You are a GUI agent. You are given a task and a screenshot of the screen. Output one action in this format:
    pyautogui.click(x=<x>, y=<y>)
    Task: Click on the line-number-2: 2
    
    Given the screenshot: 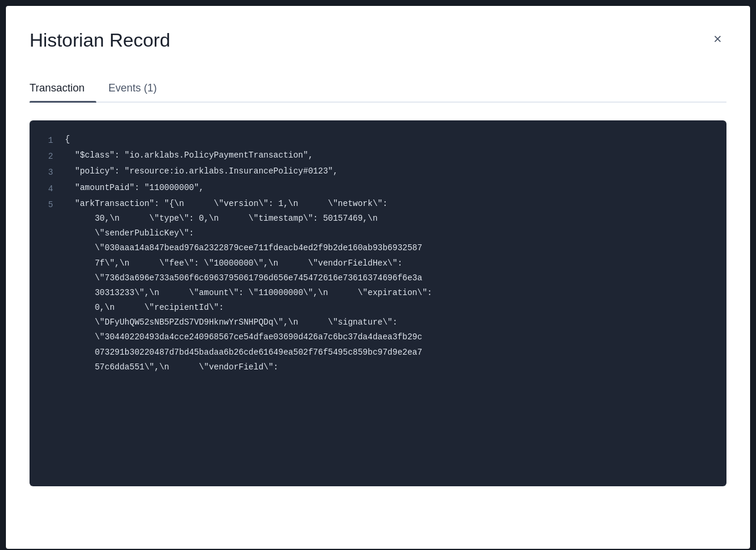 What is the action you would take?
    pyautogui.click(x=53, y=156)
    